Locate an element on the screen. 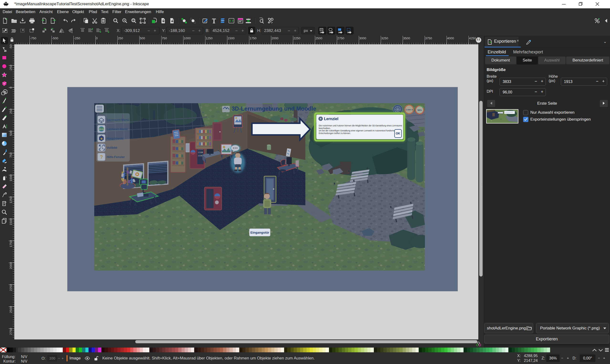 Image resolution: width=610 pixels, height=364 pixels. svg-text:Die Autorinnen und Autoren kön: Die Autorinnen und Autoren können die Mö… is located at coordinates (360, 126).